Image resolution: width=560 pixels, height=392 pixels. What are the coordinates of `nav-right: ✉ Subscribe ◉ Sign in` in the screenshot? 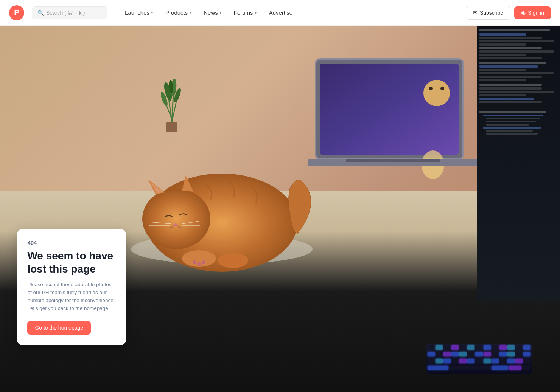 It's located at (509, 13).